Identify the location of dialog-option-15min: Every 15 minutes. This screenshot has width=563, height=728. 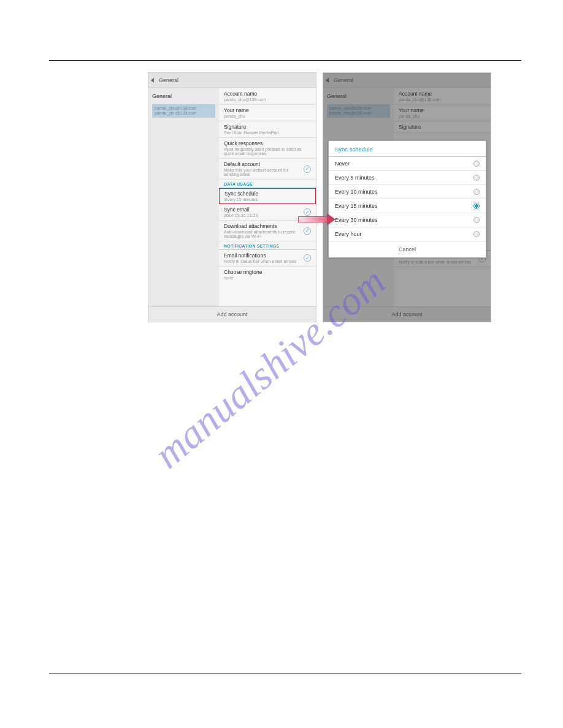
(407, 206).